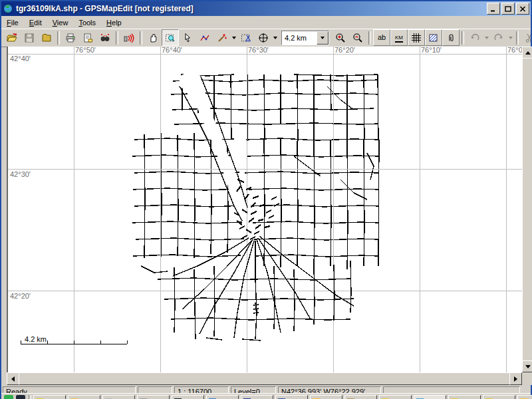 The width and height of the screenshot is (532, 399). What do you see at coordinates (153, 37) in the screenshot?
I see `pan-tool-button` at bounding box center [153, 37].